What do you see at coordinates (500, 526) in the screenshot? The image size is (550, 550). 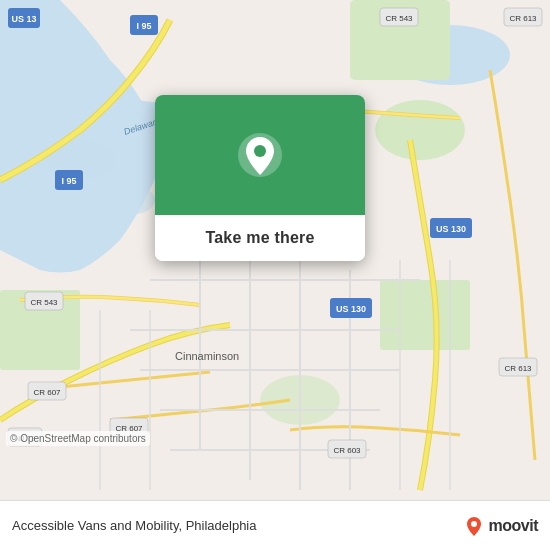 I see `moovit-logo: moovit` at bounding box center [500, 526].